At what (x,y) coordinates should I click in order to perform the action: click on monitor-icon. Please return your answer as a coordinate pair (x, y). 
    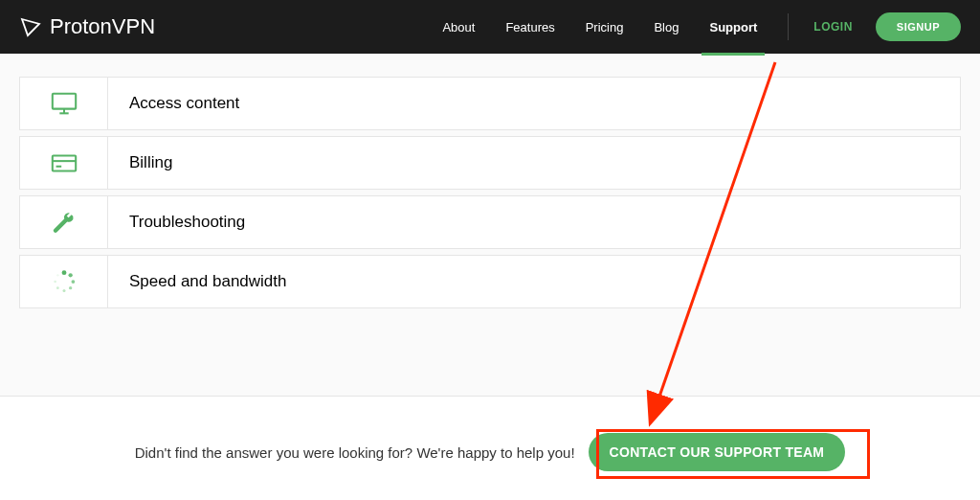
    Looking at the image, I should click on (64, 103).